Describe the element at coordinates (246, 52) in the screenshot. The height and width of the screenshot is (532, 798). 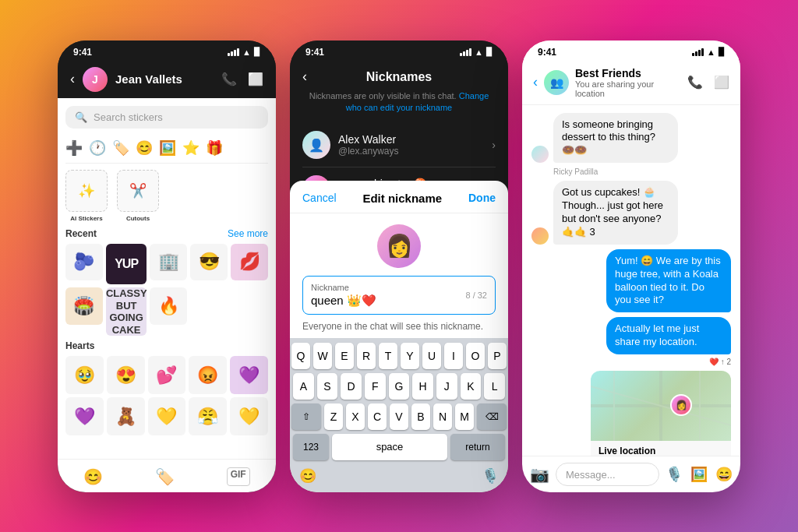
I see `wifi-icon-1: ▲` at that location.